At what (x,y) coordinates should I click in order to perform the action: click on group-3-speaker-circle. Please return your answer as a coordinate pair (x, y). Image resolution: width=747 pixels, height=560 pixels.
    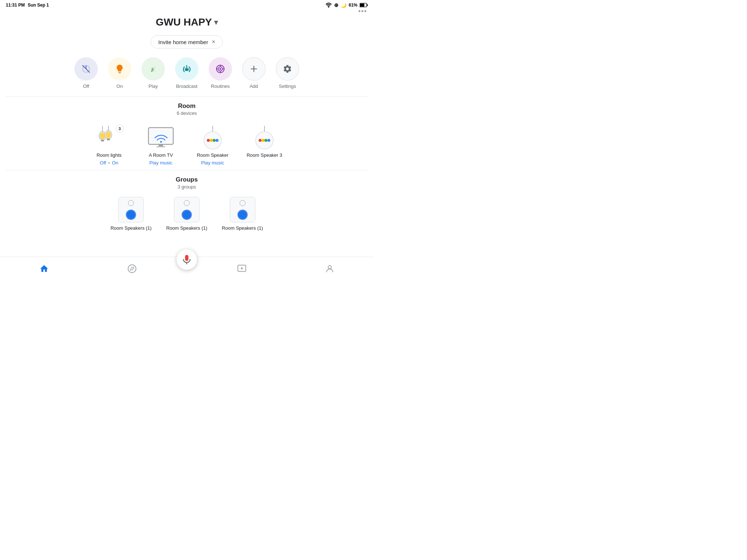
    Looking at the image, I should click on (243, 215).